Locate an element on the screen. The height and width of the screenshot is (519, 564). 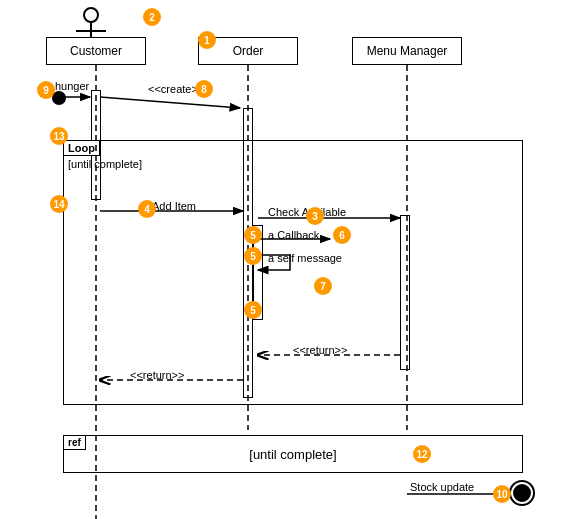
return2-label: <<return>> is located at coordinates (157, 375).